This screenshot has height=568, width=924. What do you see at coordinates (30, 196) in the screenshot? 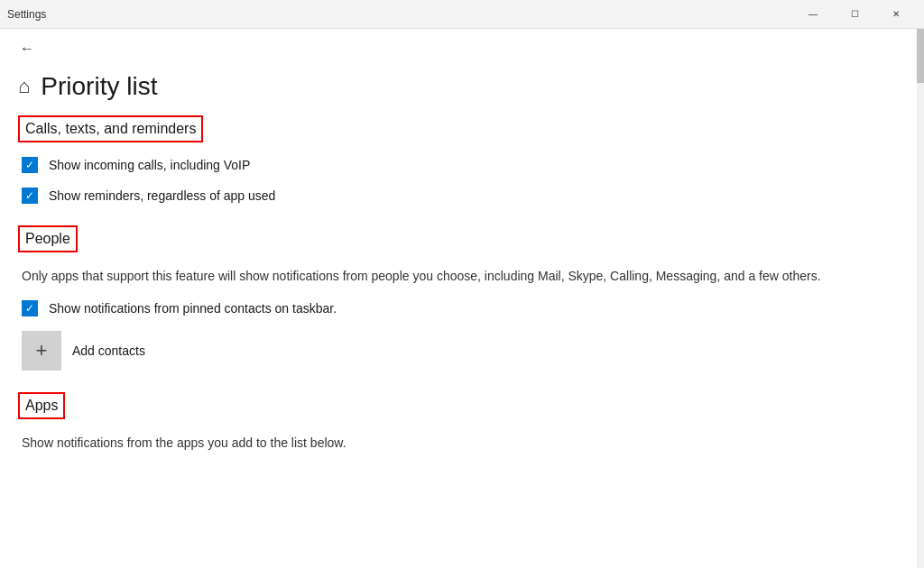
I see `reminders-checkbox: ✓` at bounding box center [30, 196].